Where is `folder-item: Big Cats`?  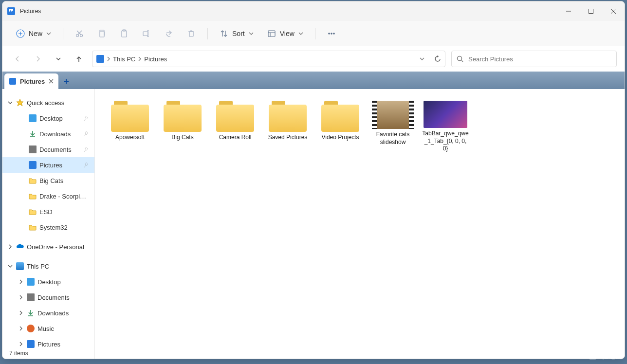
folder-item: Big Cats is located at coordinates (183, 127).